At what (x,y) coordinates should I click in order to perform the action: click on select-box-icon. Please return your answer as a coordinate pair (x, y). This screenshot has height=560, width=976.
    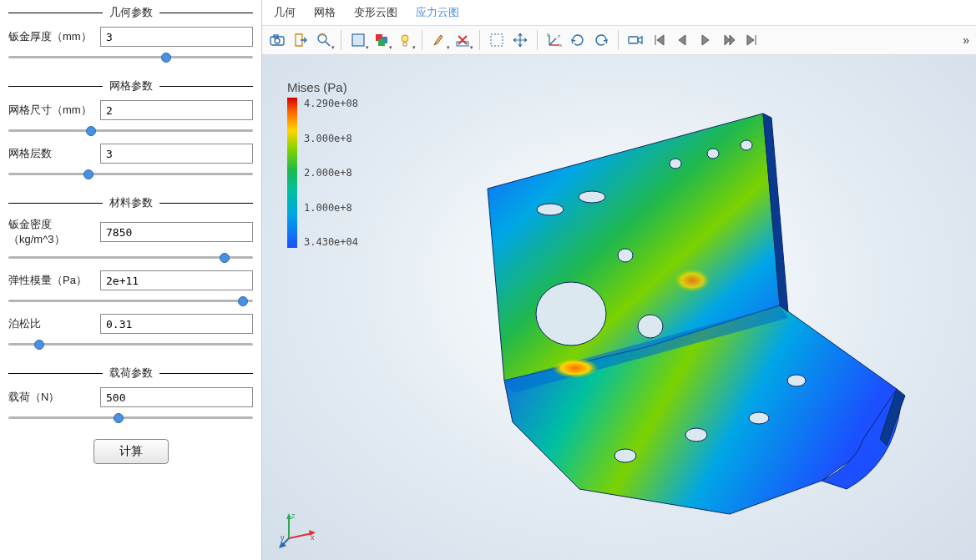
    Looking at the image, I should click on (497, 40).